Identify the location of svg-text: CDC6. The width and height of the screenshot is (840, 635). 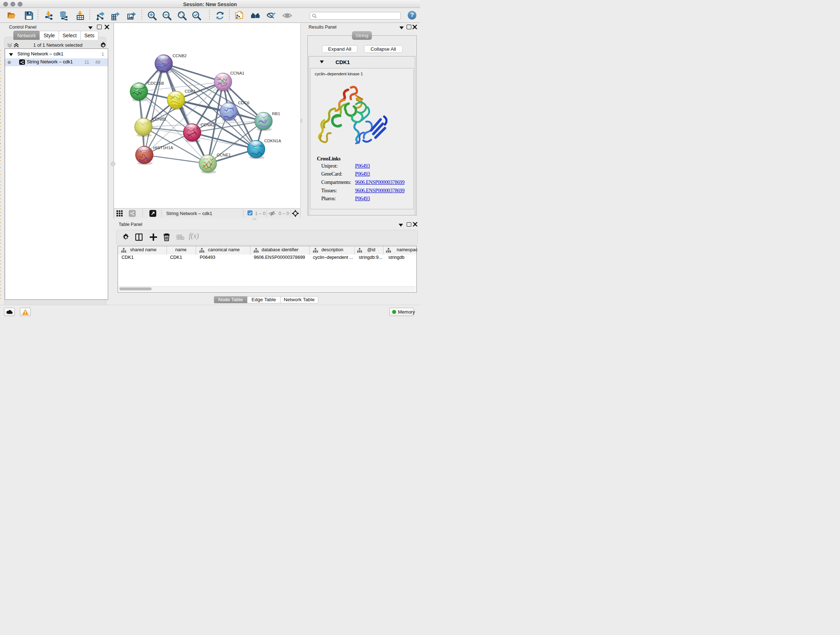
(244, 103).